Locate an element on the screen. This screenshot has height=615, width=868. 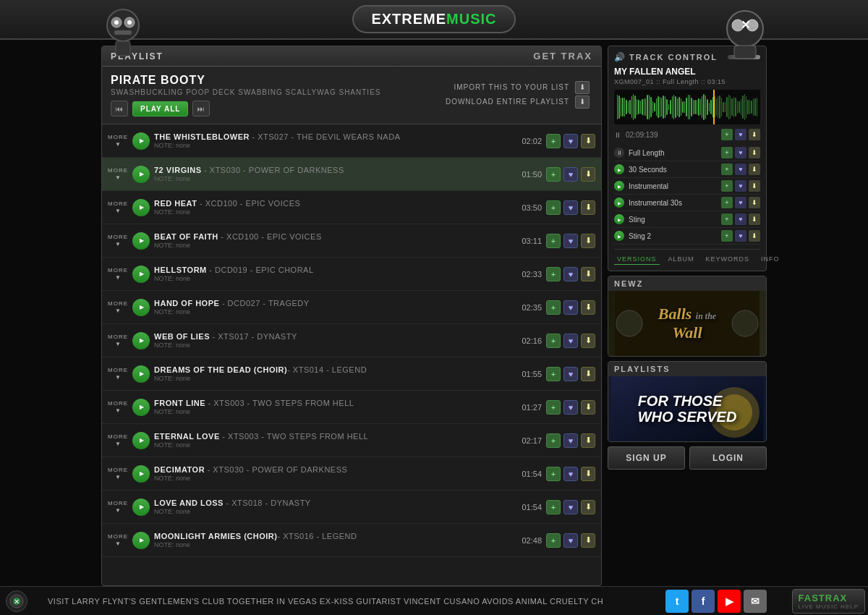
newz-image: Balls in the Wall is located at coordinates (687, 323).